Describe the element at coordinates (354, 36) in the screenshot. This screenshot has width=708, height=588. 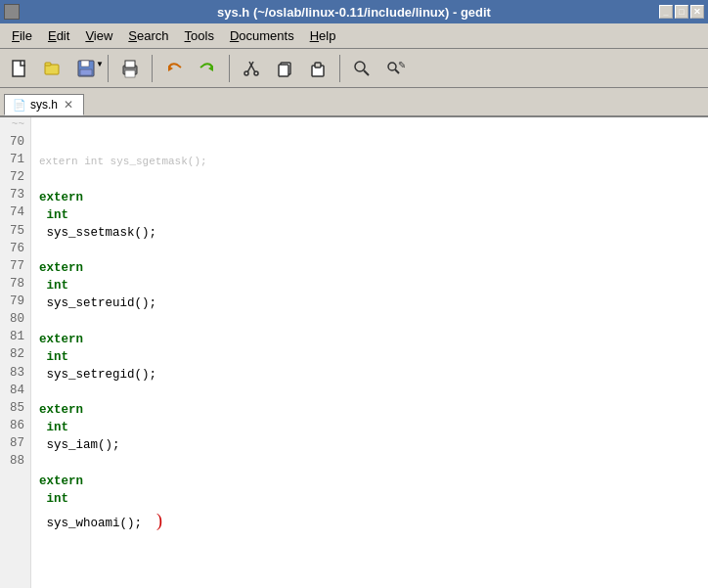
I see `menubar: File Edit View Search Tools Documents He…` at that location.